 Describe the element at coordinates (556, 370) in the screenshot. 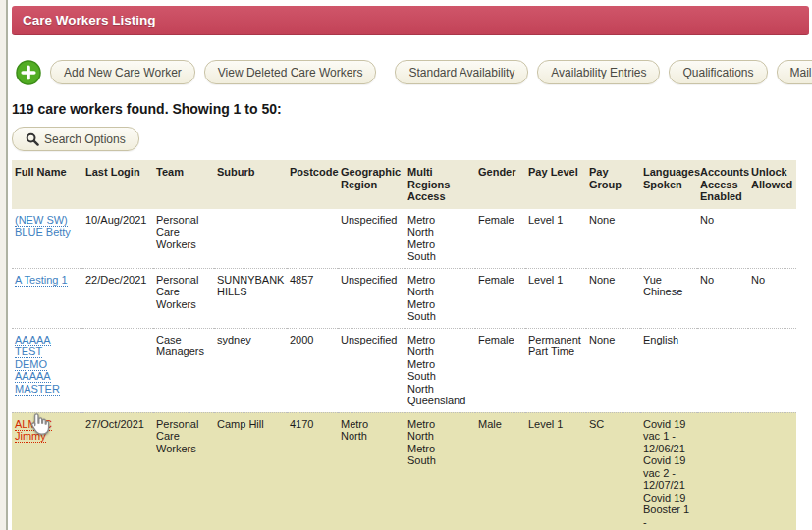

I see `cell: Permanent Part Time` at that location.